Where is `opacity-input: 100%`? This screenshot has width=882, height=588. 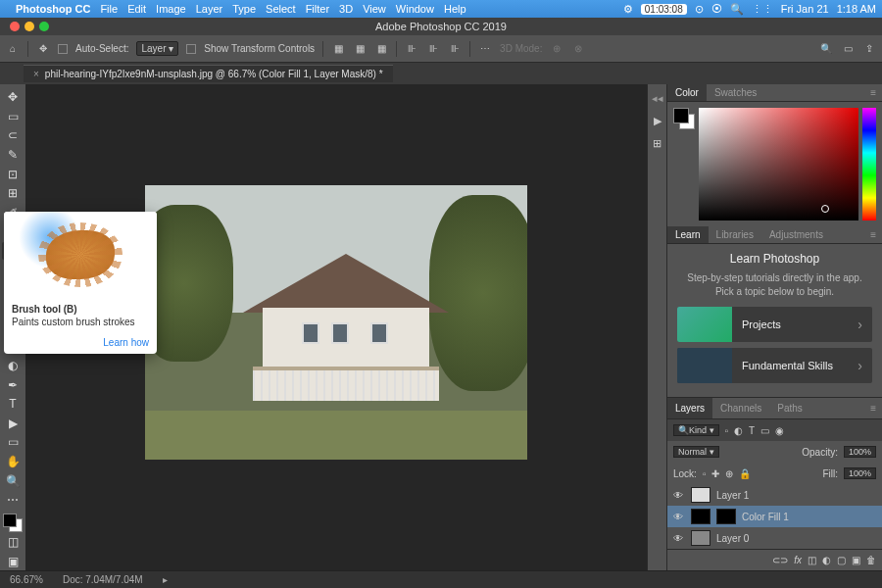 opacity-input: 100% is located at coordinates (860, 452).